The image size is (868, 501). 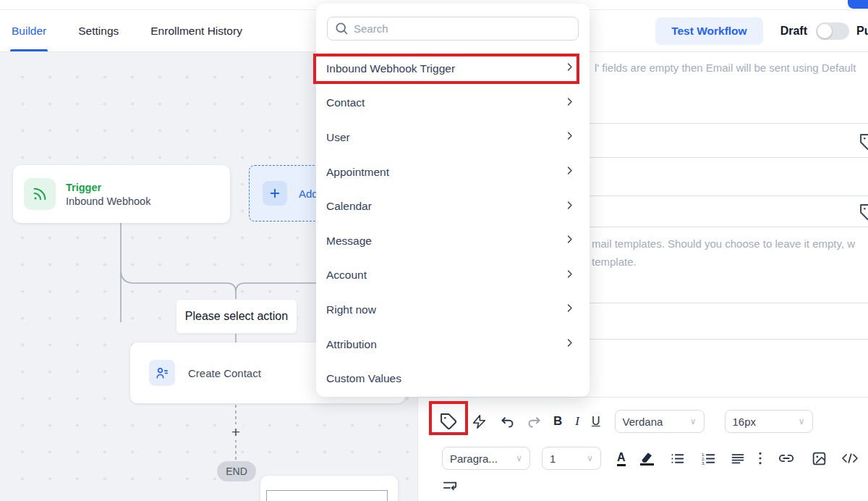 What do you see at coordinates (109, 188) in the screenshot?
I see `trigger-node-title: Trigger` at bounding box center [109, 188].